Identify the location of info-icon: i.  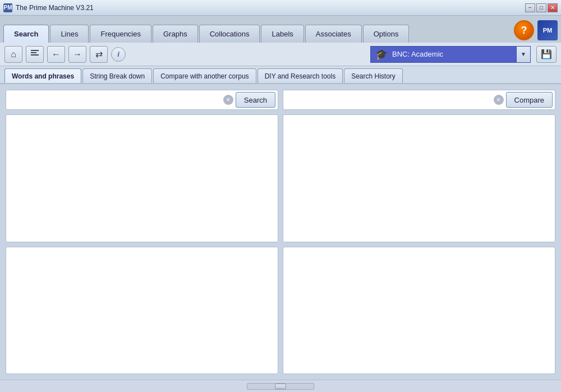
(118, 54).